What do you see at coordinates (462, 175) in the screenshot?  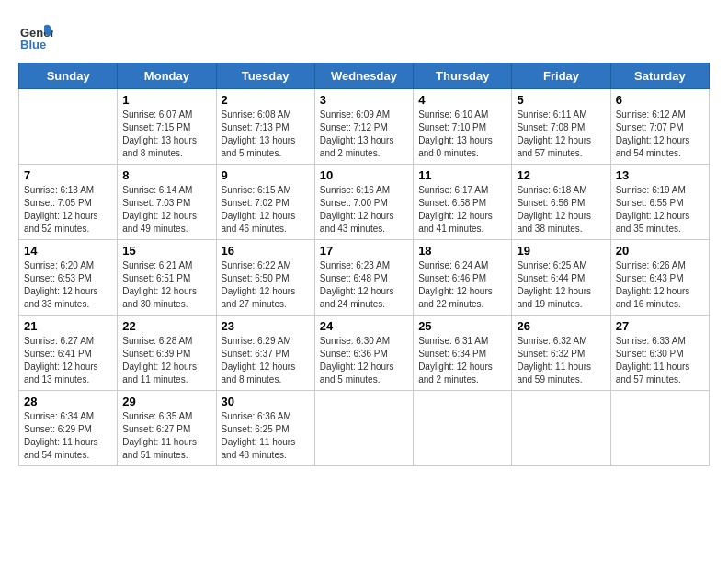 I see `day-number: 11` at bounding box center [462, 175].